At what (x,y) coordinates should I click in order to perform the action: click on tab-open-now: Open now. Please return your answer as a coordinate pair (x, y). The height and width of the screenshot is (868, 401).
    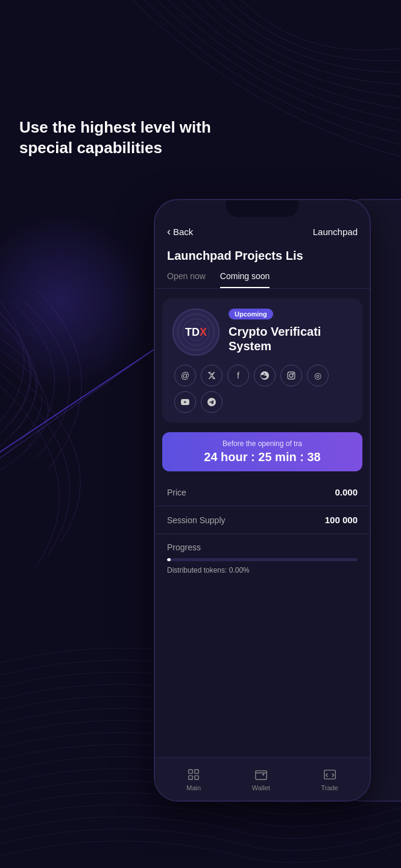
    Looking at the image, I should click on (186, 280).